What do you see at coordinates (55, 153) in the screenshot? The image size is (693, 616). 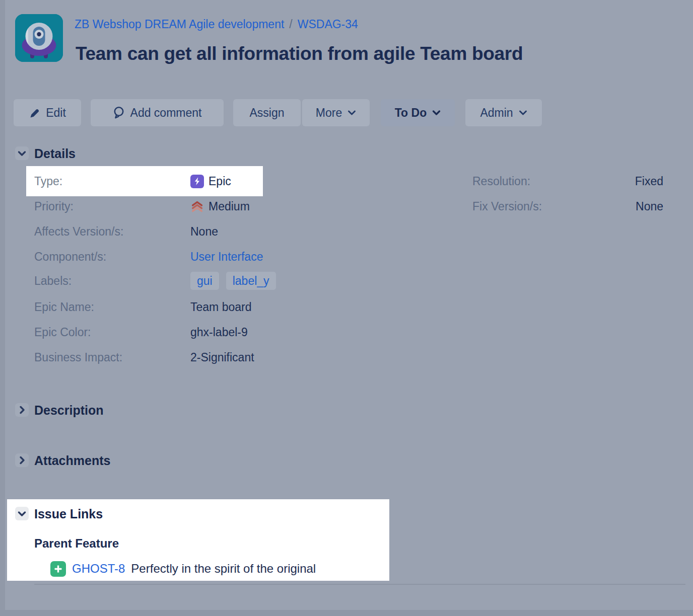 I see `details-section-heading: Details` at bounding box center [55, 153].